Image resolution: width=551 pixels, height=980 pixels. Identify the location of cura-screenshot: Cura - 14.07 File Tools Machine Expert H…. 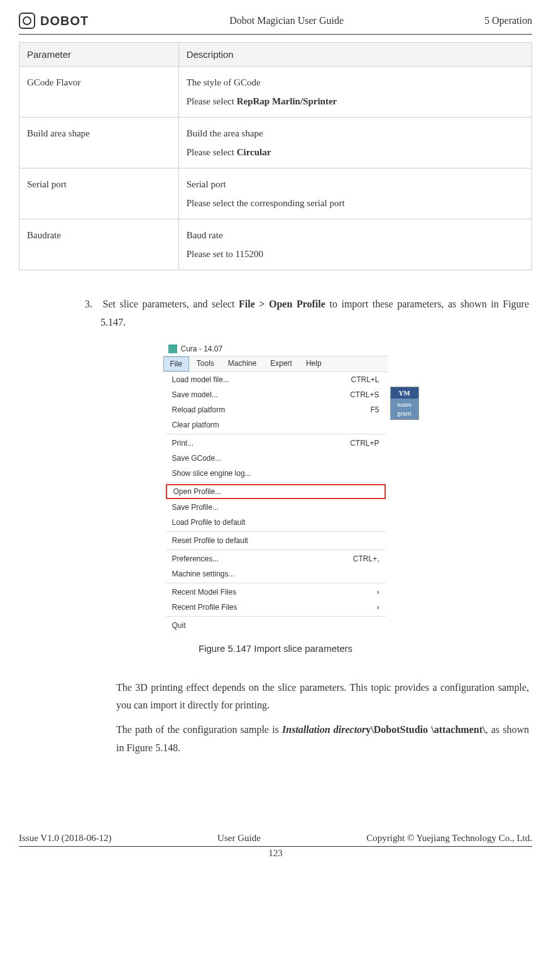
(276, 488).